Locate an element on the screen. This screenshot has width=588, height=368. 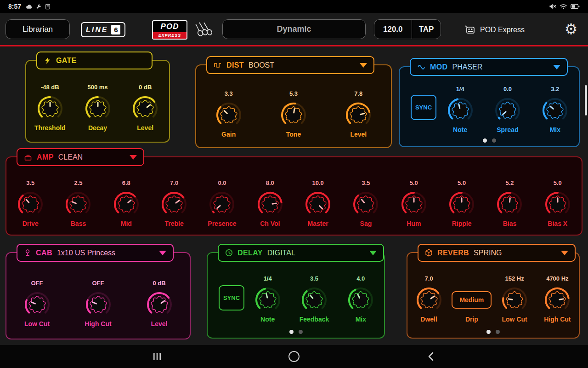
librarian-button: Librarian is located at coordinates (38, 29).